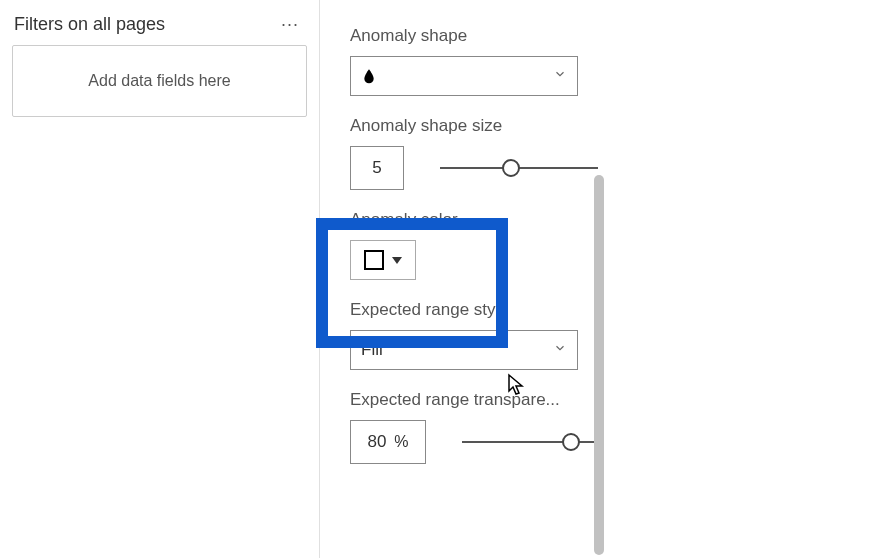 This screenshot has width=884, height=558. What do you see at coordinates (474, 427) in the screenshot?
I see `expected-range-transparency-section: Expected range transpare... 80 %` at bounding box center [474, 427].